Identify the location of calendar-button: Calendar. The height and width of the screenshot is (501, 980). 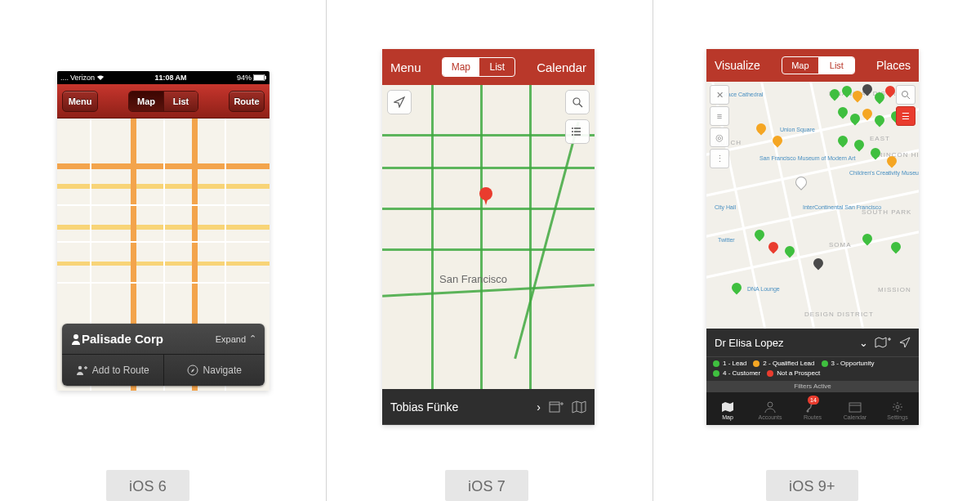
(562, 67).